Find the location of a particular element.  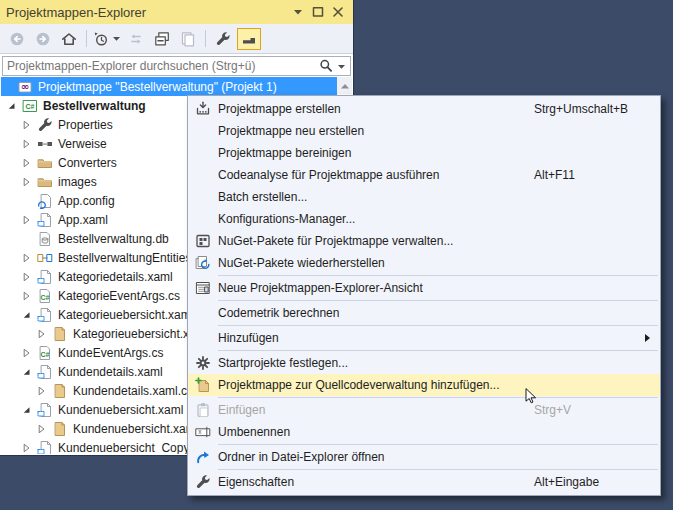

search-button is located at coordinates (334, 66).